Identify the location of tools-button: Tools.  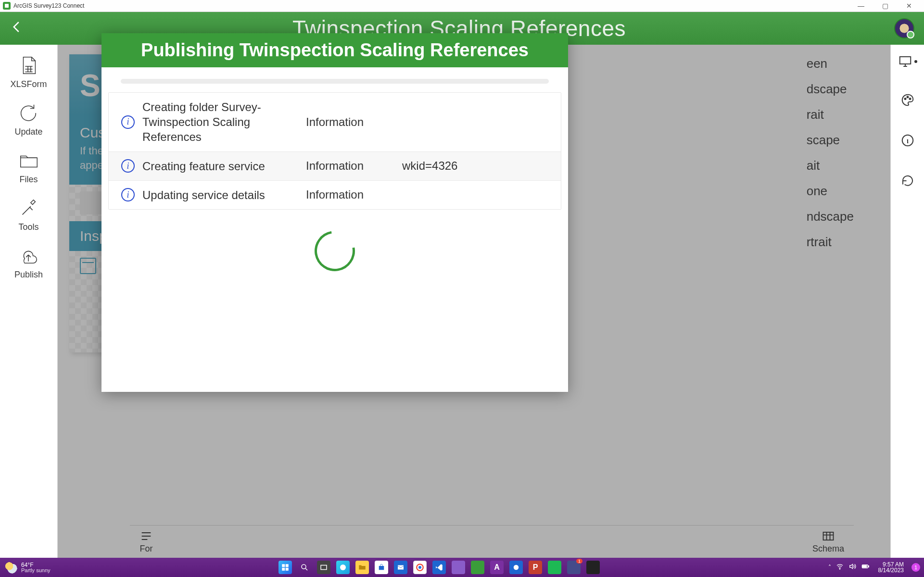
(29, 214).